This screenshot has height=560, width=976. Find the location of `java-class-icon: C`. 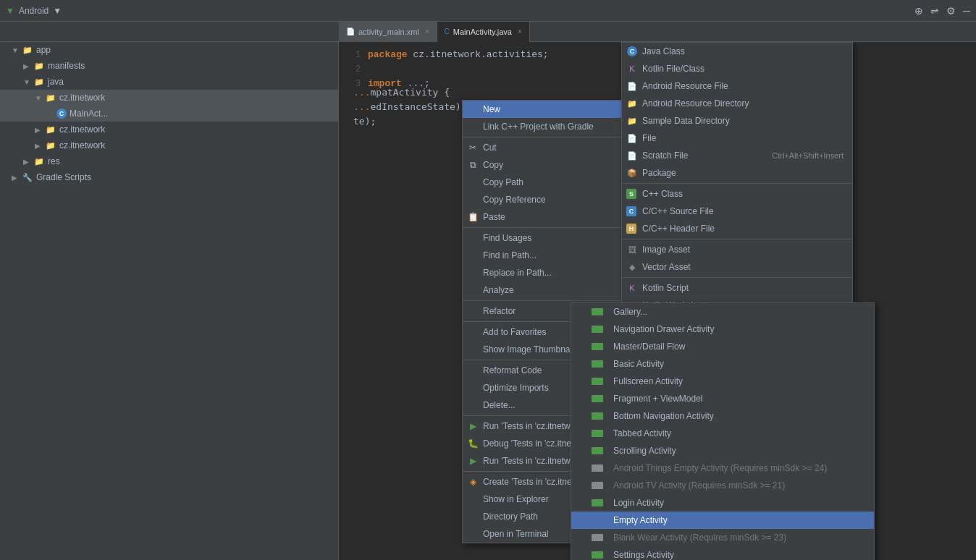

java-class-icon: C is located at coordinates (632, 51).